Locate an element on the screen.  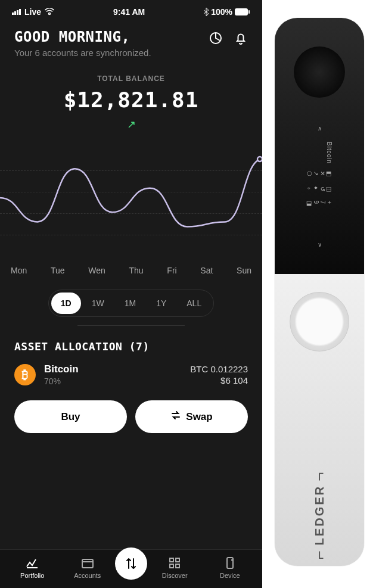
signal-icon is located at coordinates (17, 12).